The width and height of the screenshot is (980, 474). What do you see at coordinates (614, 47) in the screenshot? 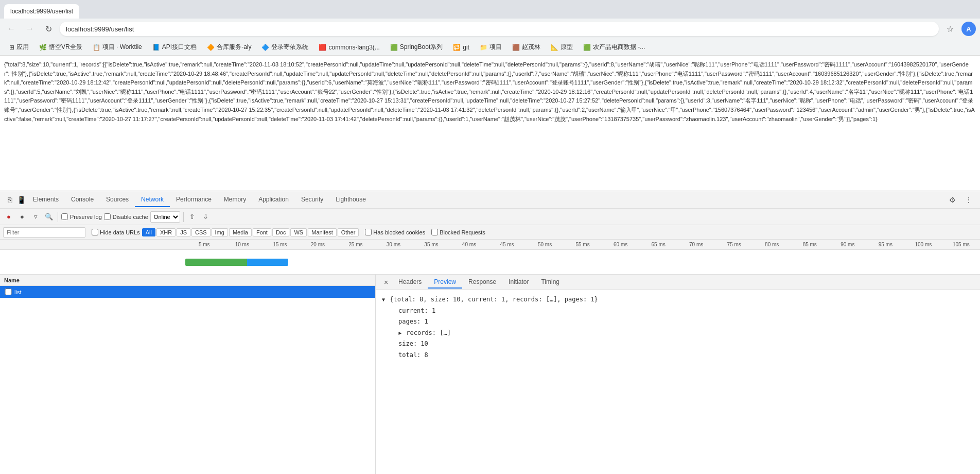
I see `bookmark-agri: 🟩 农产品电商数据 -...` at bounding box center [614, 47].